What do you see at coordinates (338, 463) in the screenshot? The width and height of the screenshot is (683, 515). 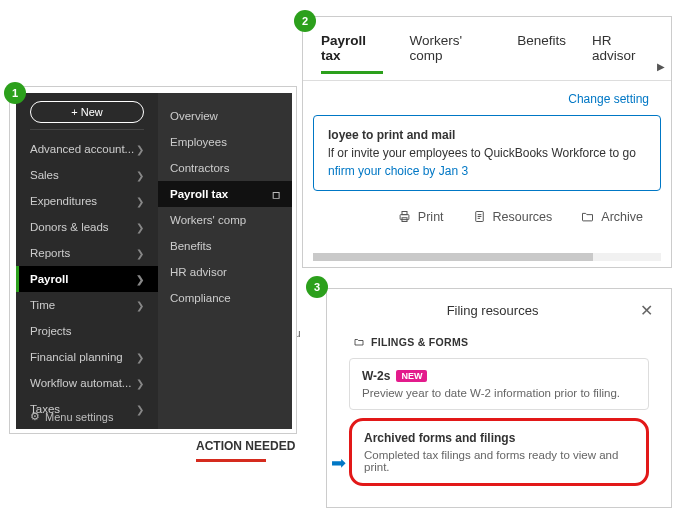 I see `pointer-arrow-icon: ➡` at bounding box center [338, 463].